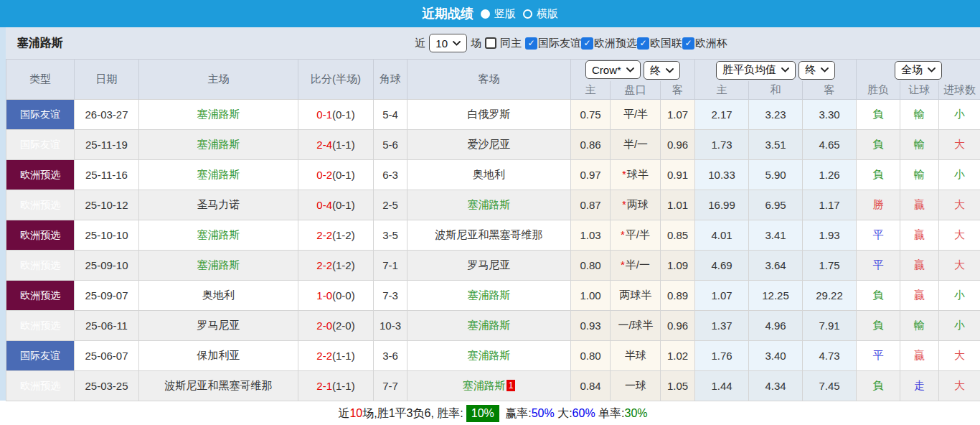 This screenshot has height=425, width=980. What do you see at coordinates (494, 326) in the screenshot?
I see `table-row: 欧洲预选 25-06-11 罗马尼亚 2-0(2-0) 10-3 塞浦路斯 0.…` at bounding box center [494, 326].